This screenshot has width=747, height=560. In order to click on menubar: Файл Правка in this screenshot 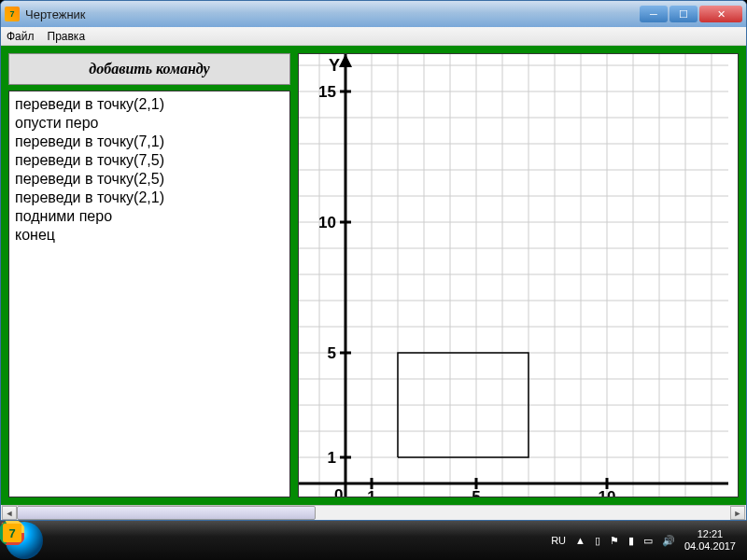, I will do `click(374, 36)`.